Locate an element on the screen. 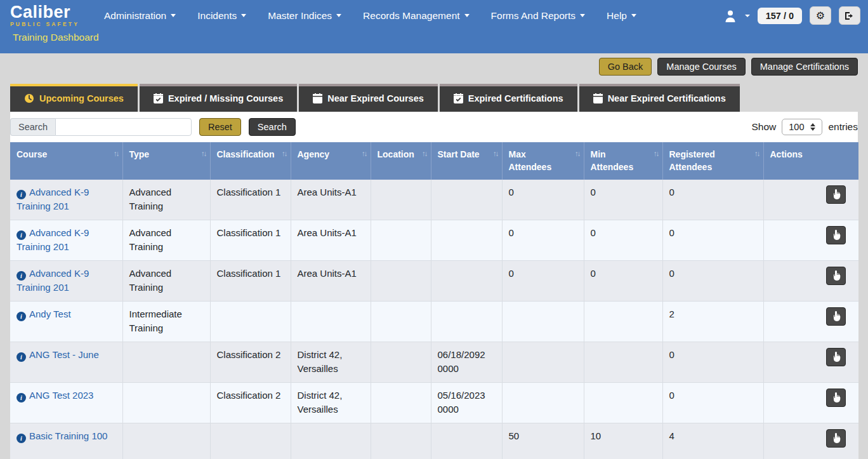  user-icon is located at coordinates (730, 16).